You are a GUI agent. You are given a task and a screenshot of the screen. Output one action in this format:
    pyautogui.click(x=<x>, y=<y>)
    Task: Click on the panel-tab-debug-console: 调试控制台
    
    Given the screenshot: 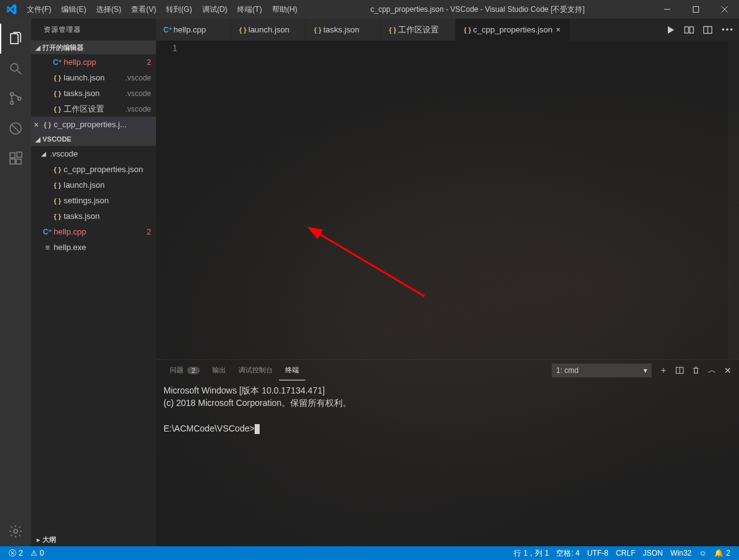 What is the action you would take?
    pyautogui.click(x=256, y=370)
    